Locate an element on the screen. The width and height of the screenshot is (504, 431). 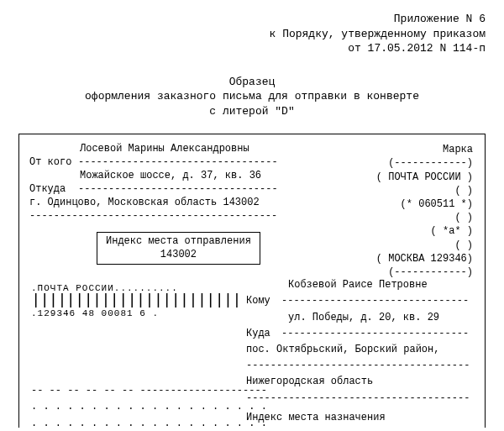
recipient-addr1: ул. Победы, д. 20, кв. 29 is located at coordinates (364, 318).